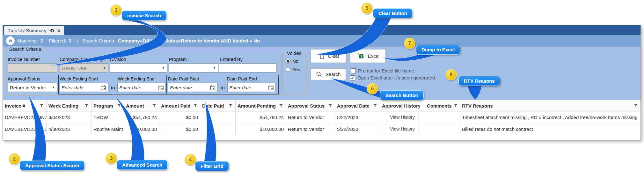 Image resolution: width=644 pixels, height=173 pixels. What do you see at coordinates (358, 106) in the screenshot?
I see `column-header-approval-date: Approval Date` at bounding box center [358, 106].